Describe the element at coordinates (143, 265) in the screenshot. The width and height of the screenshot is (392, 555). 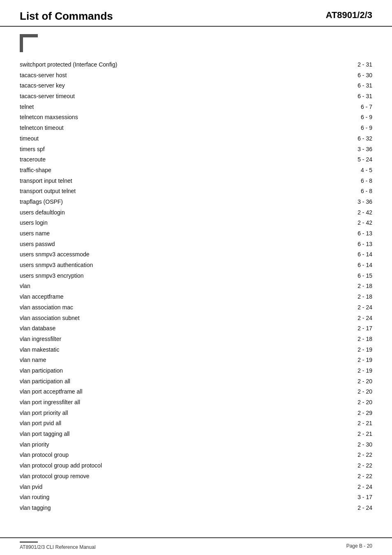
I see `command-name: users snmpv3 authentication` at that location.